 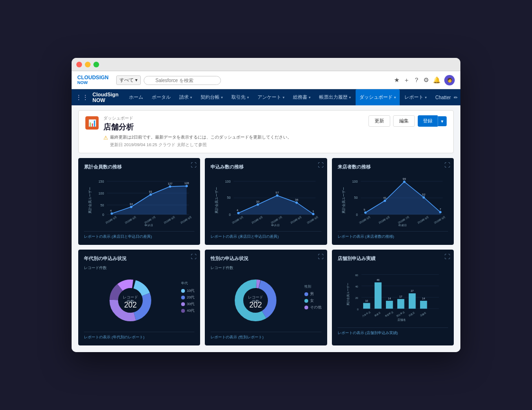 I want to click on line-chart-svg: 累計会員ユーザー 150 100 50 0, so click(x=139, y=200).